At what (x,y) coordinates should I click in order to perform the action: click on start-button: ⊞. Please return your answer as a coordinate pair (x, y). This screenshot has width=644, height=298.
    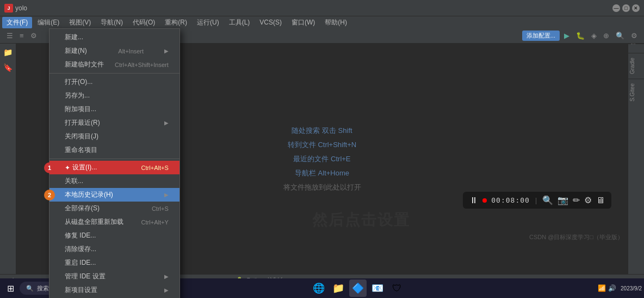
    Looking at the image, I should click on (10, 288).